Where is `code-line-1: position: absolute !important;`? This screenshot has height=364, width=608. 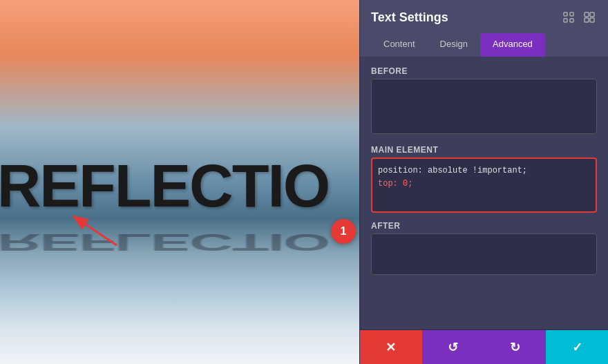
code-line-1: position: absolute !important; is located at coordinates (484, 171).